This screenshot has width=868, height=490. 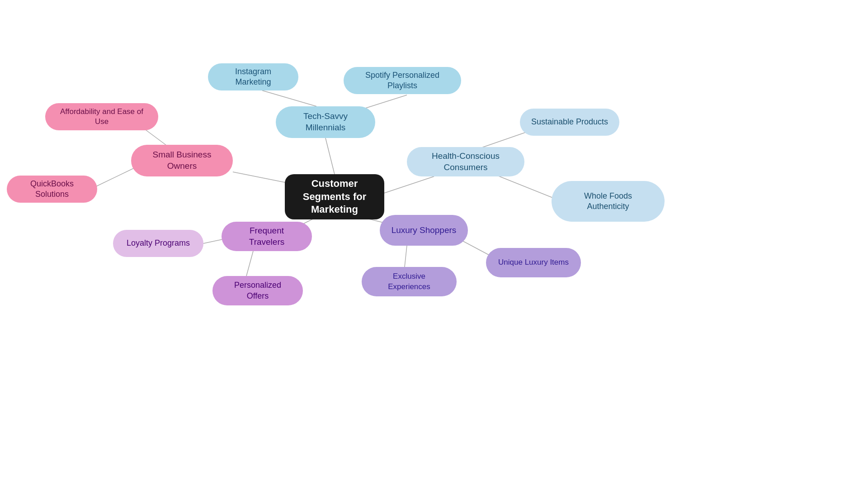 What do you see at coordinates (258, 290) in the screenshot?
I see `personalized-node: Personalized Offers` at bounding box center [258, 290].